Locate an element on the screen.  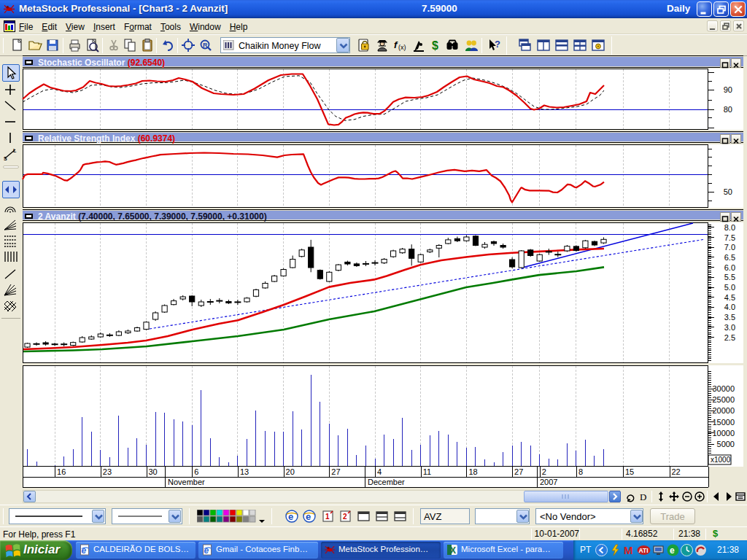
svg-text: 18 is located at coordinates (473, 472).